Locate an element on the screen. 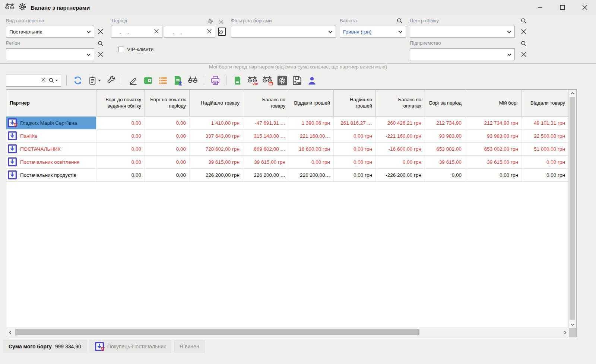  settings-gear-icon is located at coordinates (282, 80).